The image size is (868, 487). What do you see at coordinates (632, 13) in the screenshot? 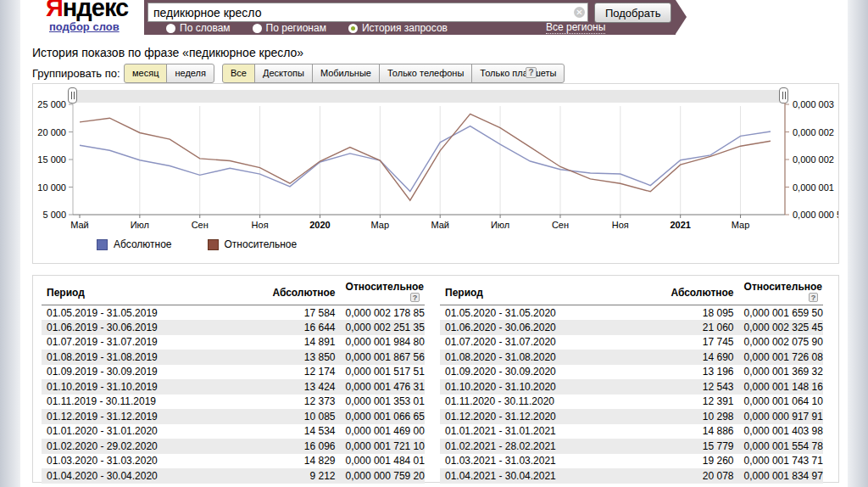
I see `submit-button: Подобрать` at bounding box center [632, 13].